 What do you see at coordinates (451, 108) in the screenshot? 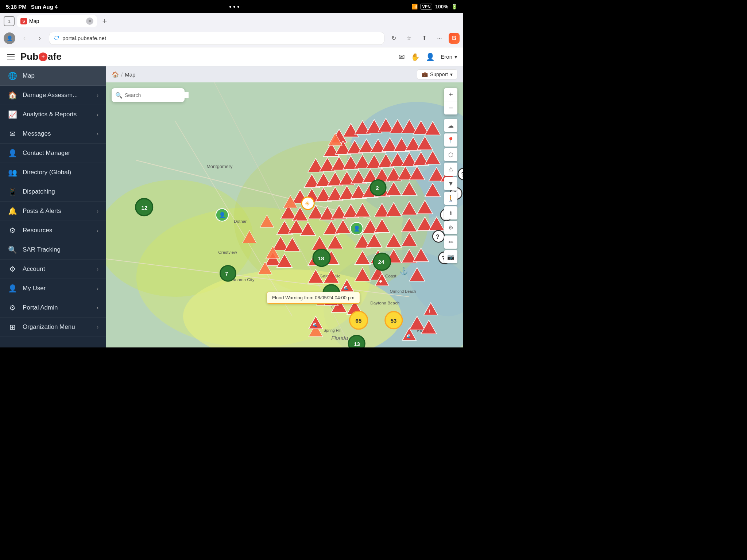
I see `zoom-out-button: −` at bounding box center [451, 108].